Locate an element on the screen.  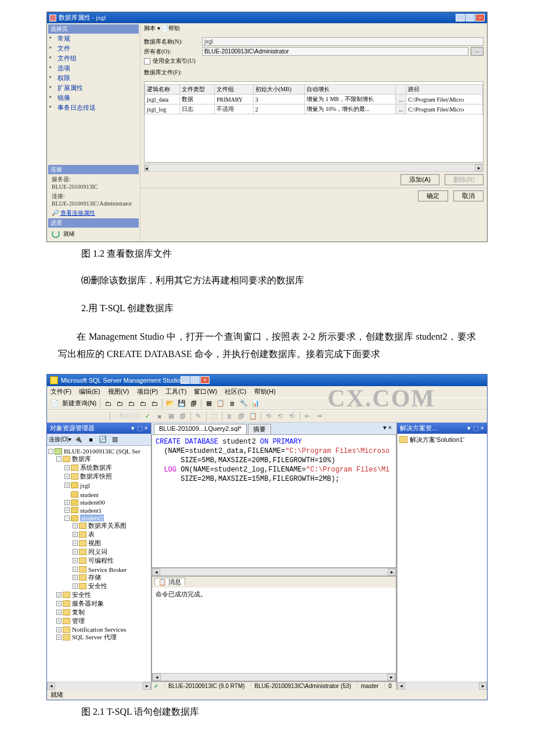
menu-project: 项目(P) is located at coordinates (147, 391).